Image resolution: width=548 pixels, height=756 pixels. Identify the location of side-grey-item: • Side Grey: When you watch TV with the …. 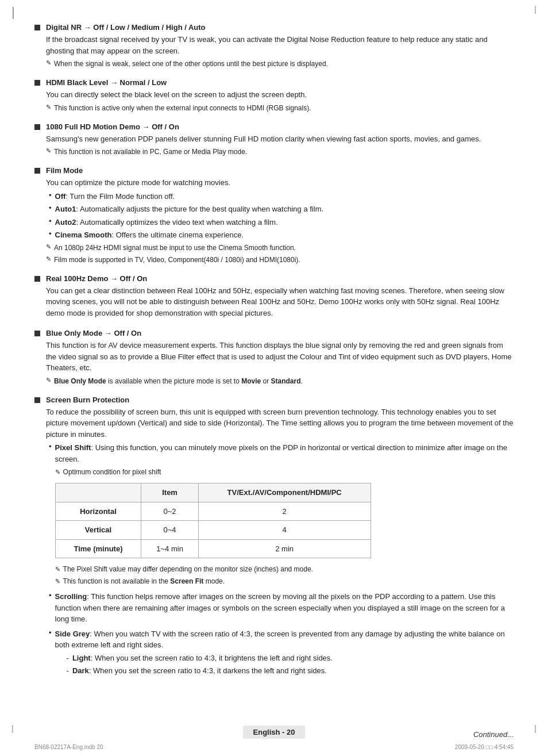
(281, 653).